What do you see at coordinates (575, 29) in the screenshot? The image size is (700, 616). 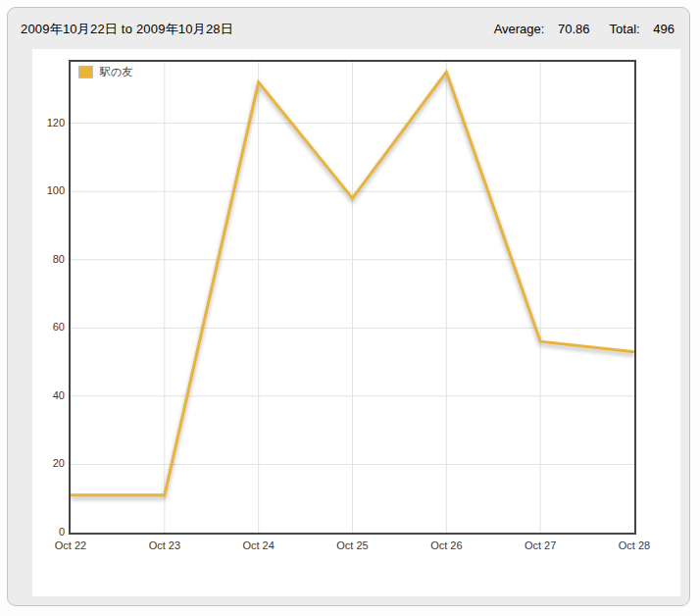 I see `summary-stats: Average: 70.86Total: 496` at bounding box center [575, 29].